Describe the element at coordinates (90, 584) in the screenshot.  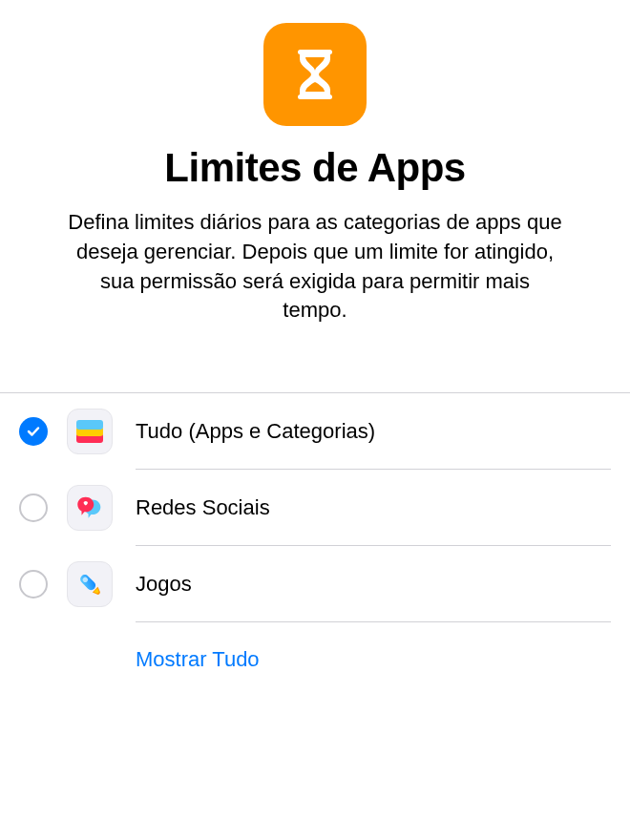
I see `games-icon` at that location.